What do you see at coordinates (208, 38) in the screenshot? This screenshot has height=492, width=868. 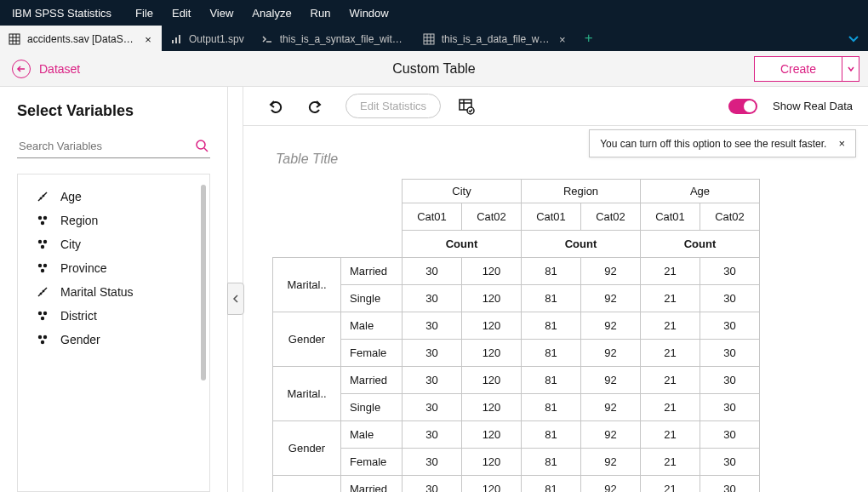 I see `tab-output: Output1.spv` at bounding box center [208, 38].